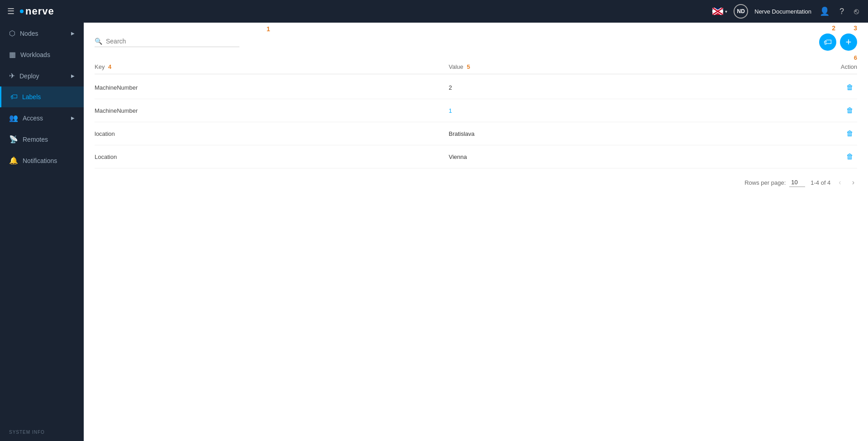 This screenshot has height=441, width=868. Describe the element at coordinates (626, 88) in the screenshot. I see `value-cell: 2` at that location.